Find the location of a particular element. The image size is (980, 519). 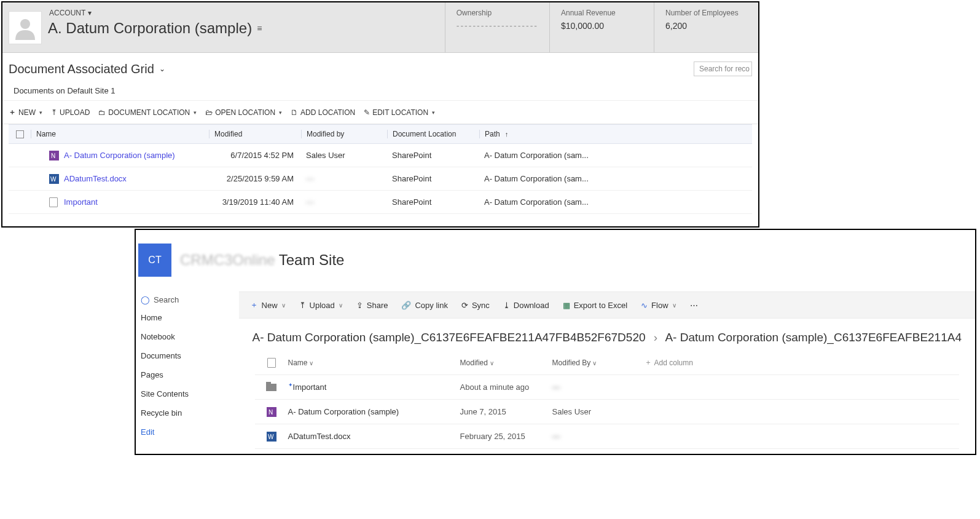

link-icon: 🔗 is located at coordinates (406, 305).